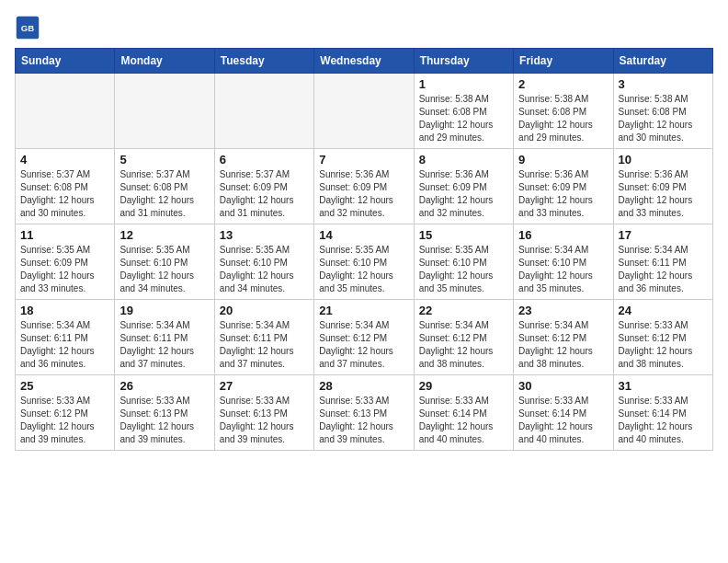  Describe the element at coordinates (265, 420) in the screenshot. I see `day-info: Sunrise: 5:33 AM Sunset: 6:13 PM Dayligh…` at that location.